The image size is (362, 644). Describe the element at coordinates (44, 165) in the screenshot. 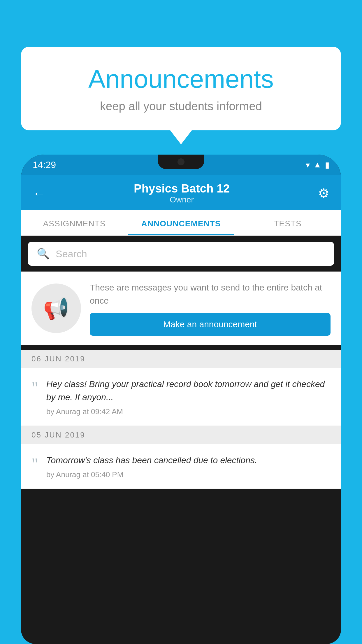

I see `status-time: 14:29` at that location.